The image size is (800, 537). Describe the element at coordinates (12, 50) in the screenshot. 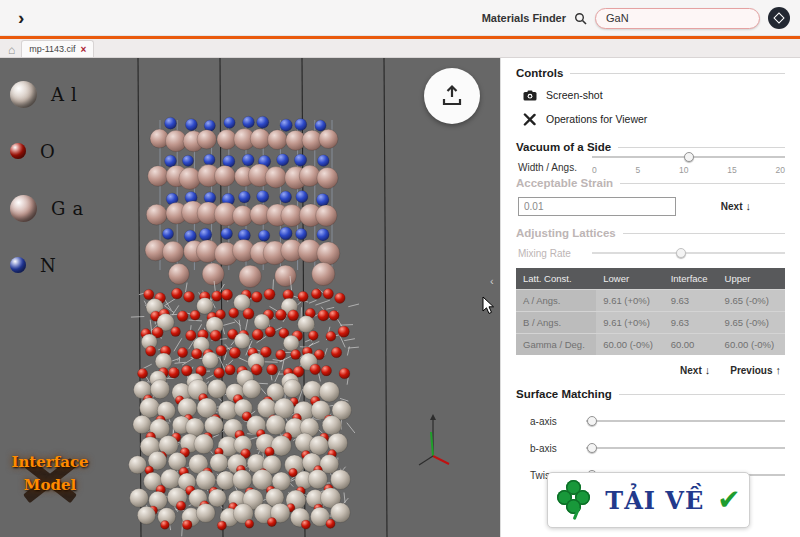

I see `home-icon: ⌂` at that location.